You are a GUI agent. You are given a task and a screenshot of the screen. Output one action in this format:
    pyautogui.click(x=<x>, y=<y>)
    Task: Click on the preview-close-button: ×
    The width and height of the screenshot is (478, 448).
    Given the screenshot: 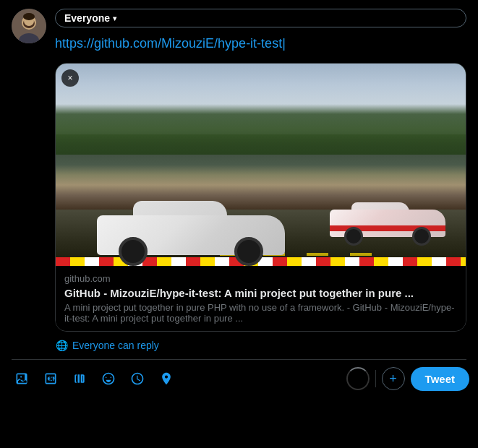 What is the action you would take?
    pyautogui.click(x=70, y=78)
    